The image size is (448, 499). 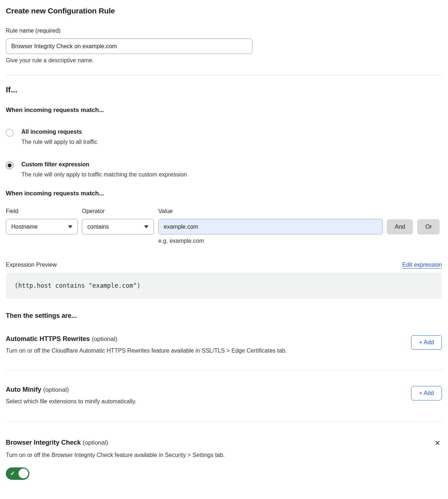 What do you see at coordinates (118, 227) in the screenshot?
I see `operator-select: contains` at bounding box center [118, 227].